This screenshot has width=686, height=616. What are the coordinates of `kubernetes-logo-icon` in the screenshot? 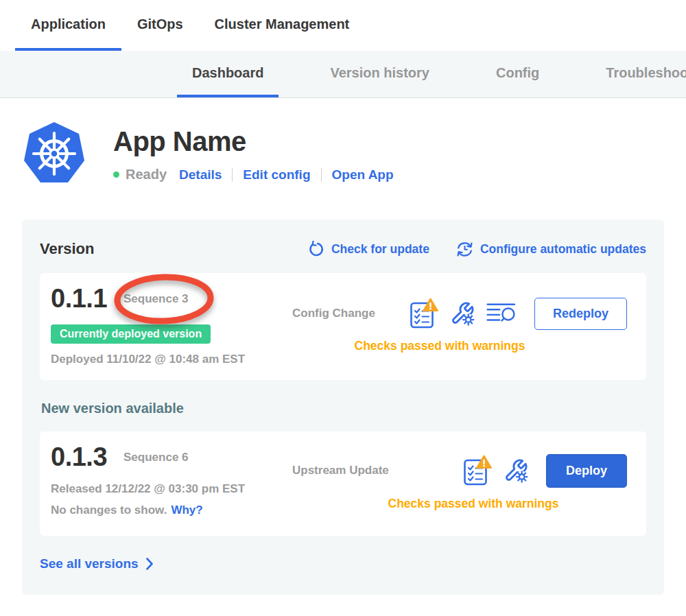 It's located at (54, 154).